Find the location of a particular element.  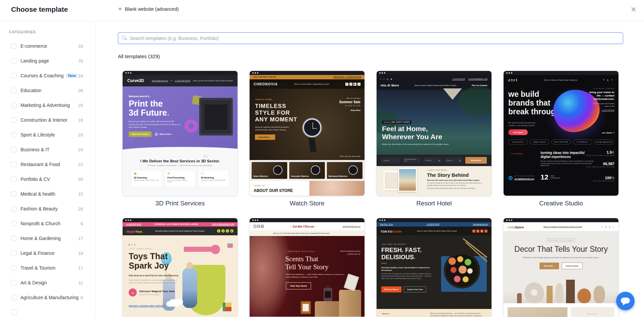

sidebar-item-courses-coaching: Courses & CoachingNew 16 is located at coordinates (48, 76).